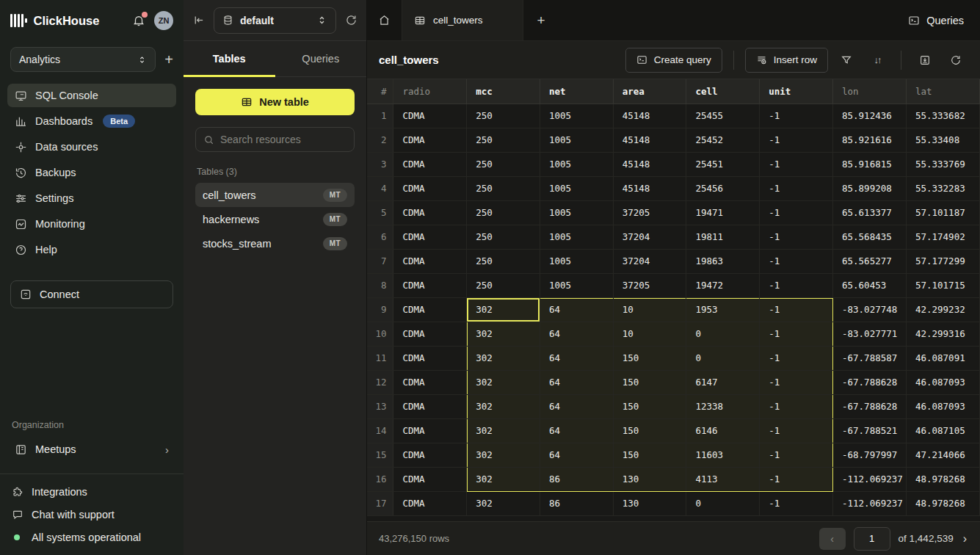 The height and width of the screenshot is (555, 980). Describe the element at coordinates (870, 310) in the screenshot. I see `cell: -83.027748` at that location.